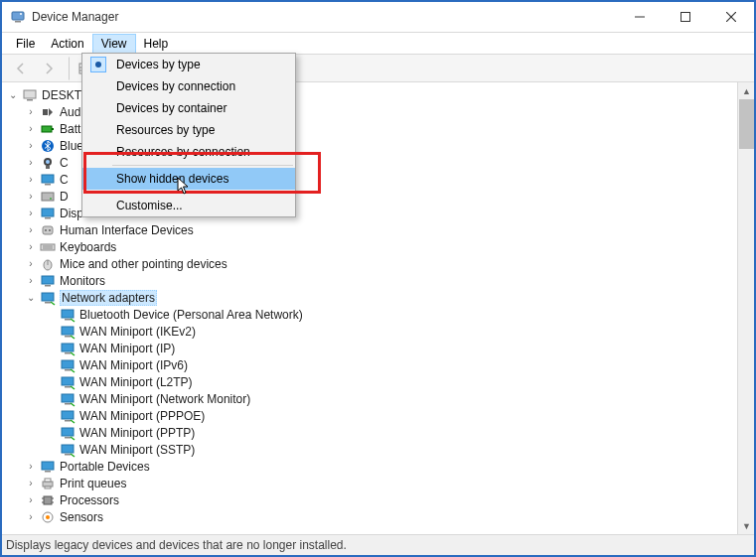 The width and height of the screenshot is (756, 557). I want to click on tree-device: WAN Miniport (IPv6), so click(372, 365).